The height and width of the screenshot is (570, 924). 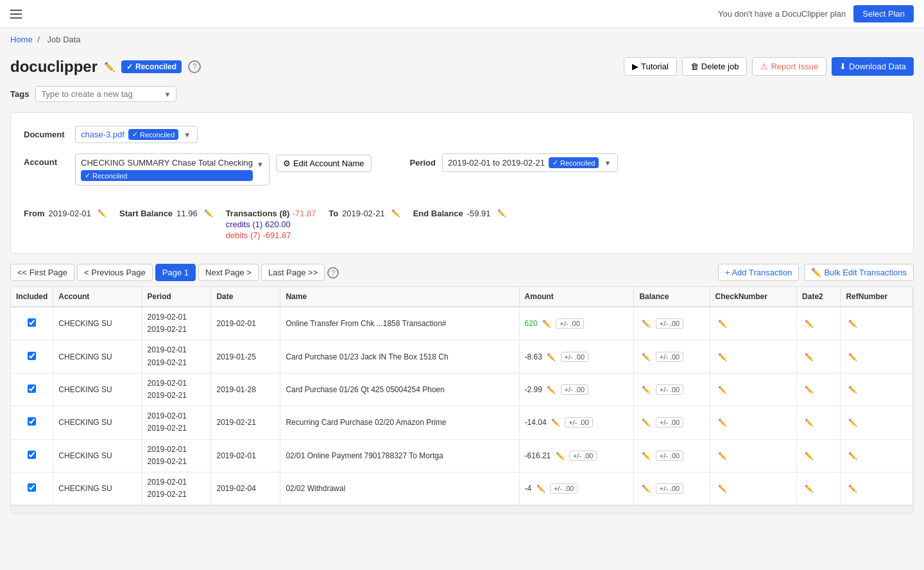 I want to click on pagination-help-icon: ?, so click(x=333, y=273).